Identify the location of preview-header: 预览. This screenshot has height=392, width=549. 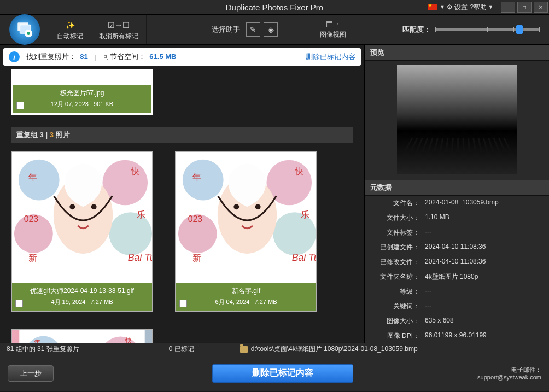
(457, 52).